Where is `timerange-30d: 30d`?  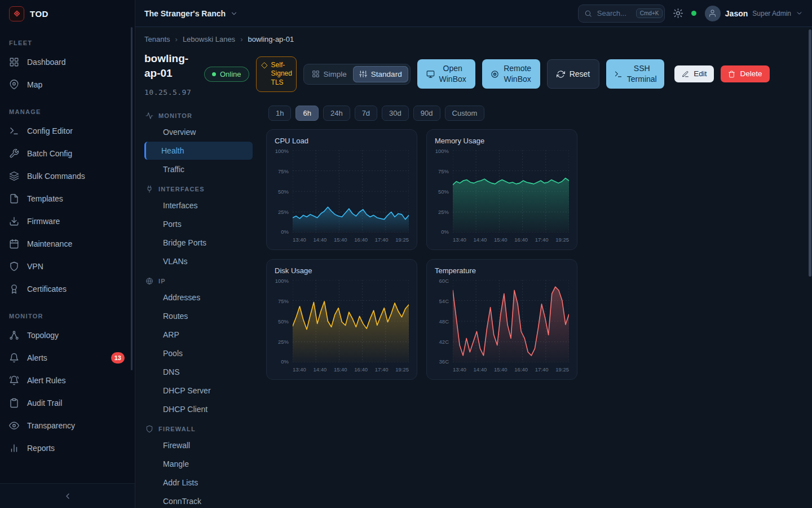
timerange-30d: 30d is located at coordinates (395, 113).